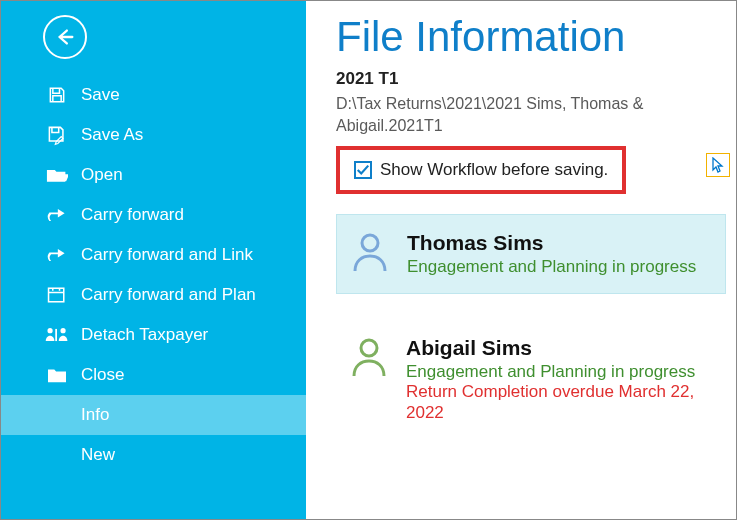  Describe the element at coordinates (154, 135) in the screenshot. I see `sidebar-item-save-as: Save As` at that location.